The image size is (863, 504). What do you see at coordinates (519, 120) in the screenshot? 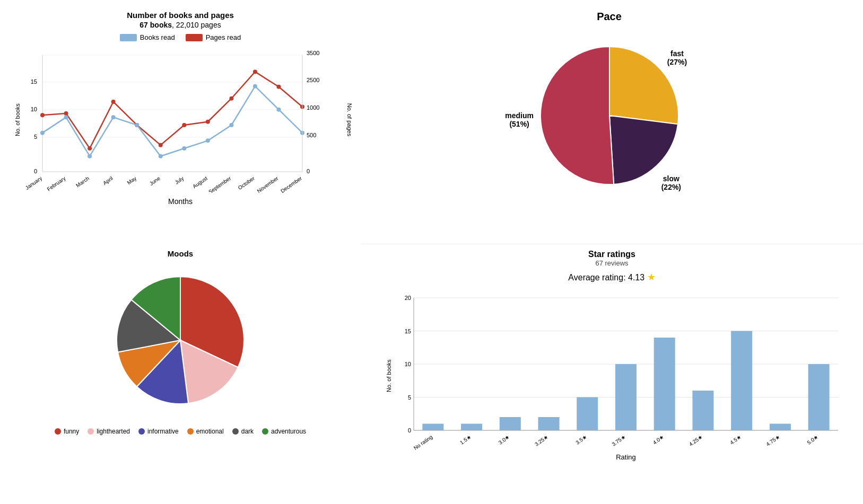
I see `svg-text: medium(51%)` at bounding box center [519, 120].